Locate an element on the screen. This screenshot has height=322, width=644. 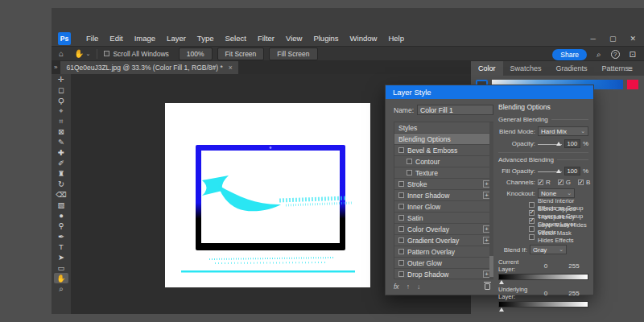
style-texture: Texture is located at coordinates (444, 173).